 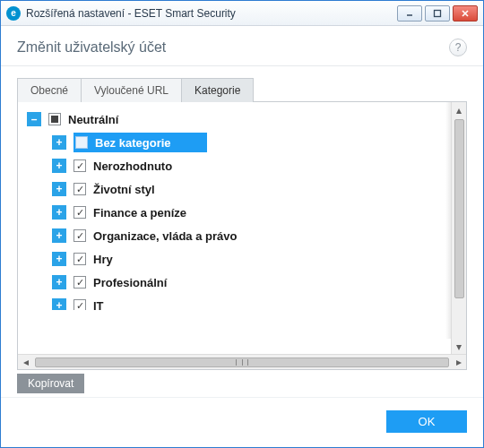 I want to click on tree-item-label: Profesionální, so click(x=130, y=283).